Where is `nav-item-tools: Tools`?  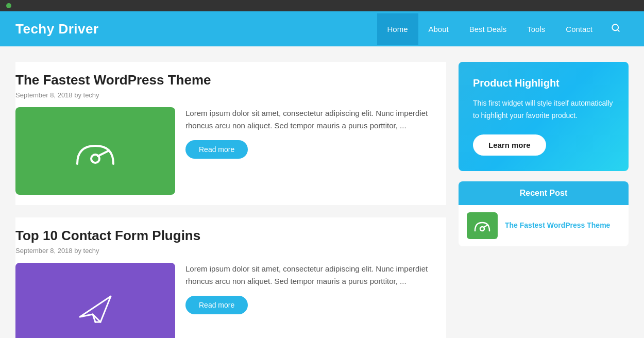 nav-item-tools: Tools is located at coordinates (536, 29).